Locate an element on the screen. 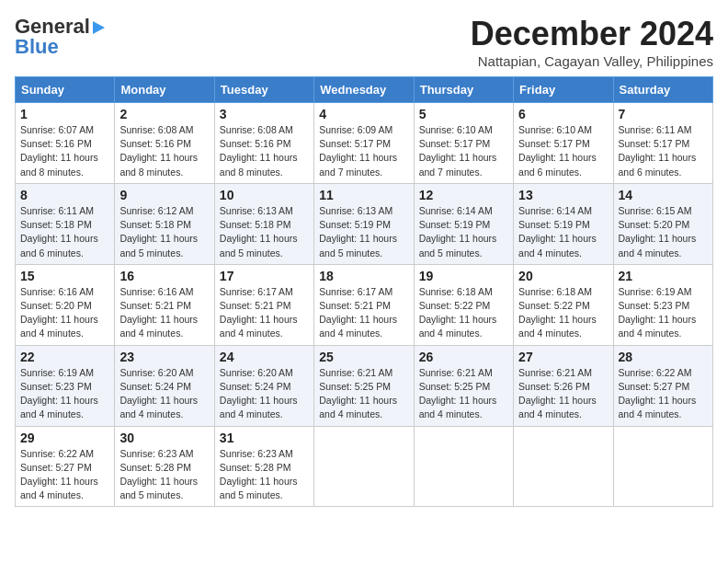 The width and height of the screenshot is (728, 563). day-number: 19 is located at coordinates (463, 276).